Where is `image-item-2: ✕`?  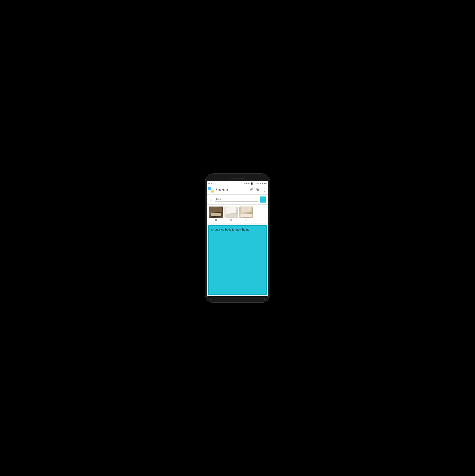 image-item-2: ✕ is located at coordinates (231, 214).